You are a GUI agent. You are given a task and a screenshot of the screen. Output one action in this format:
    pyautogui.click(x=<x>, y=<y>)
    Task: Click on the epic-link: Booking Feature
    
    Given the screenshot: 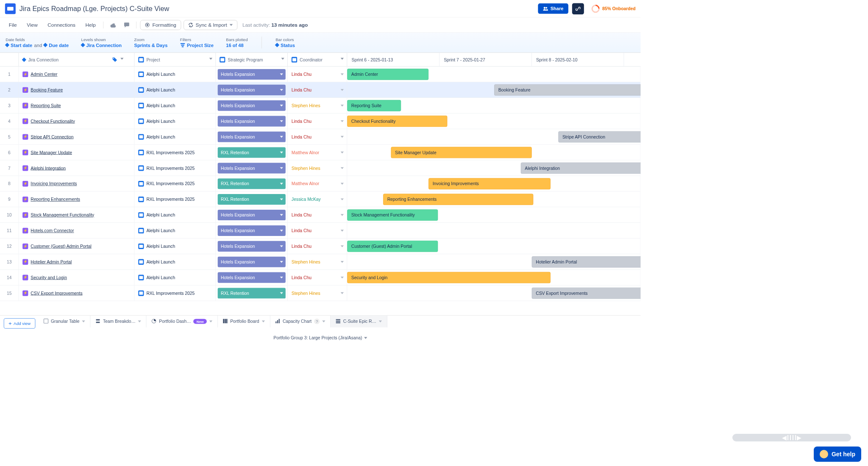 What is the action you would take?
    pyautogui.click(x=47, y=90)
    